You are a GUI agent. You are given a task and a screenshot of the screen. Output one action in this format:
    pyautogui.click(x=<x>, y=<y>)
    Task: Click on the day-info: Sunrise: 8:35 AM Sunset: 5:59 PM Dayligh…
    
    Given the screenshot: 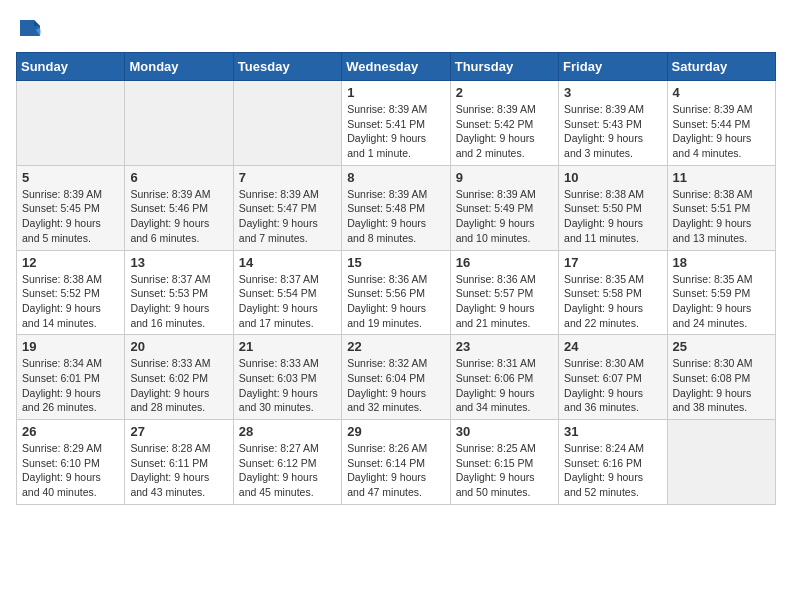 What is the action you would take?
    pyautogui.click(x=722, y=302)
    